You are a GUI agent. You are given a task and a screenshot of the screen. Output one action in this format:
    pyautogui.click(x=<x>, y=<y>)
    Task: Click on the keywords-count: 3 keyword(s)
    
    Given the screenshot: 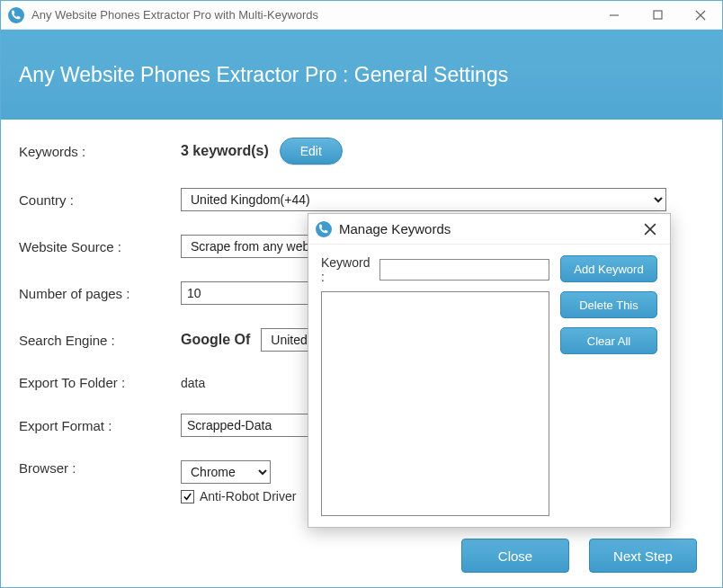 What is the action you would take?
    pyautogui.click(x=225, y=151)
    